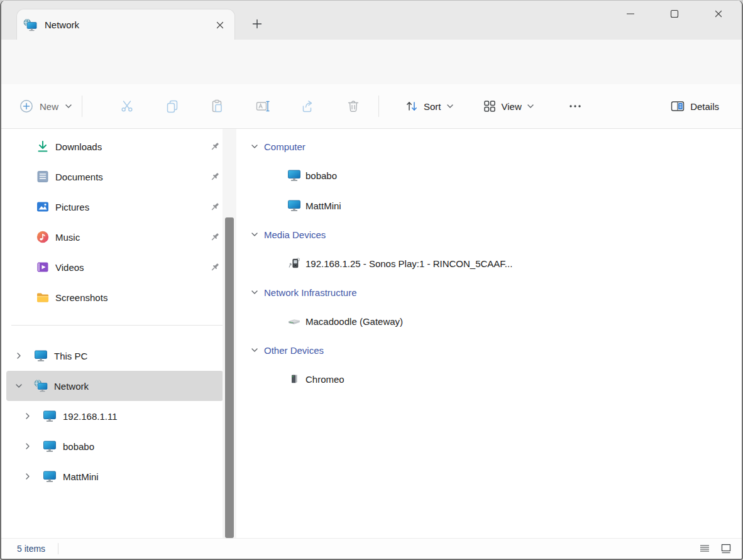 The width and height of the screenshot is (743, 560). What do you see at coordinates (31, 549) in the screenshot?
I see `items-count: 5 items` at bounding box center [31, 549].